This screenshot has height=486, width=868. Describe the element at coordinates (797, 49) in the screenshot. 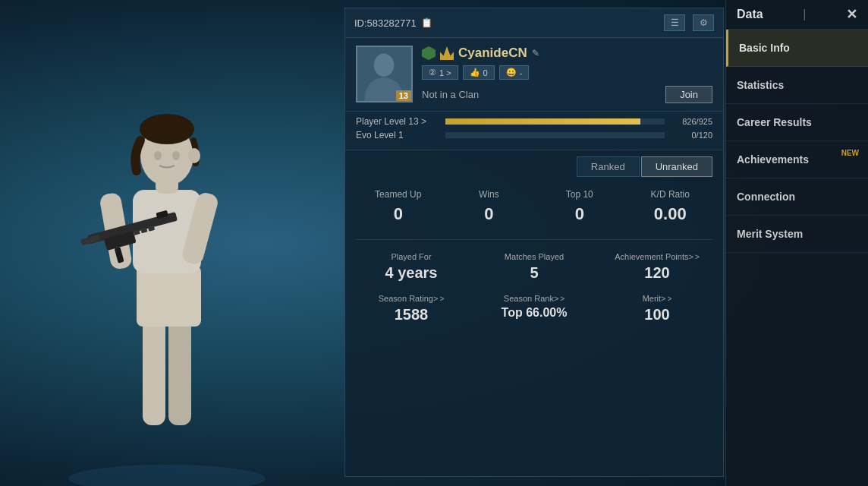

I see `sidebar-item-basic-info: Basic Info` at that location.